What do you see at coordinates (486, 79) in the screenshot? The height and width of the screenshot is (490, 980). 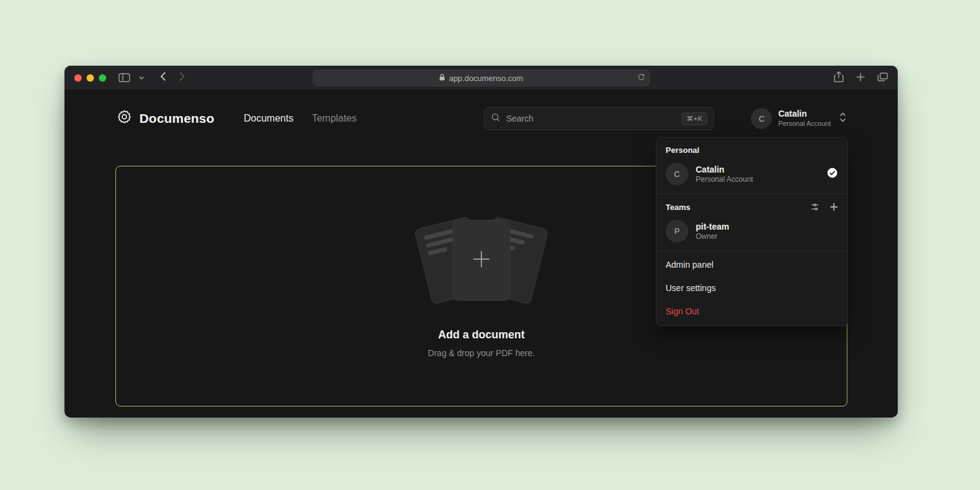 I see `address-bar-url: app.documenso.com` at bounding box center [486, 79].